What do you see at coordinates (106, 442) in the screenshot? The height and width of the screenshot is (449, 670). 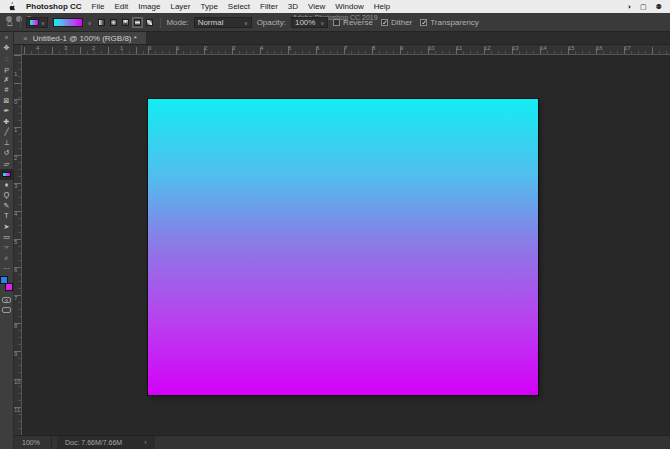 I see `doc-size-field: Doc: 7.66M/7.66M ›` at bounding box center [106, 442].